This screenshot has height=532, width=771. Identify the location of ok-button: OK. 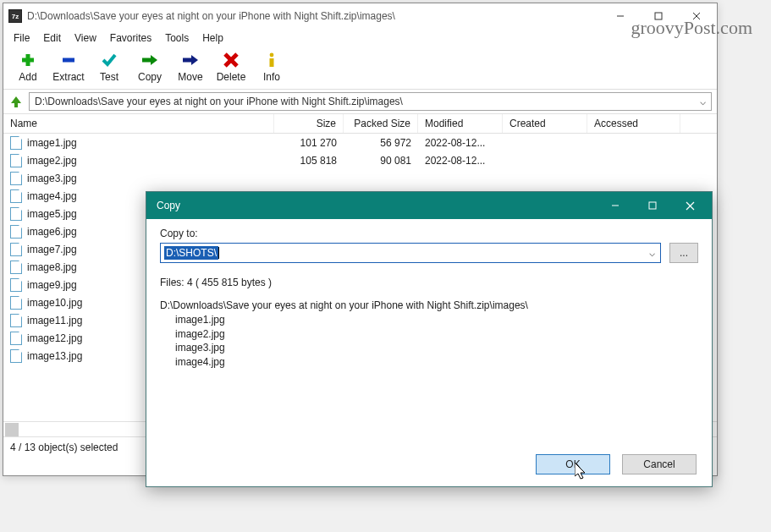
(573, 464).